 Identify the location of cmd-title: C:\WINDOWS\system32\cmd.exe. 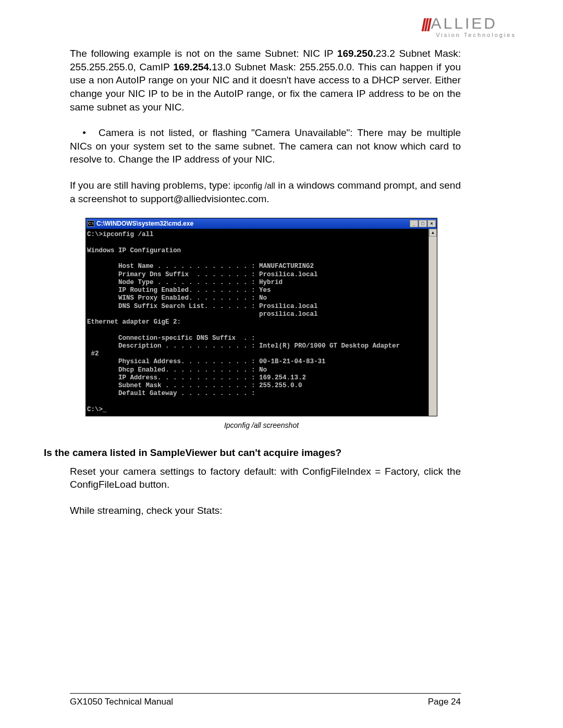
(253, 224).